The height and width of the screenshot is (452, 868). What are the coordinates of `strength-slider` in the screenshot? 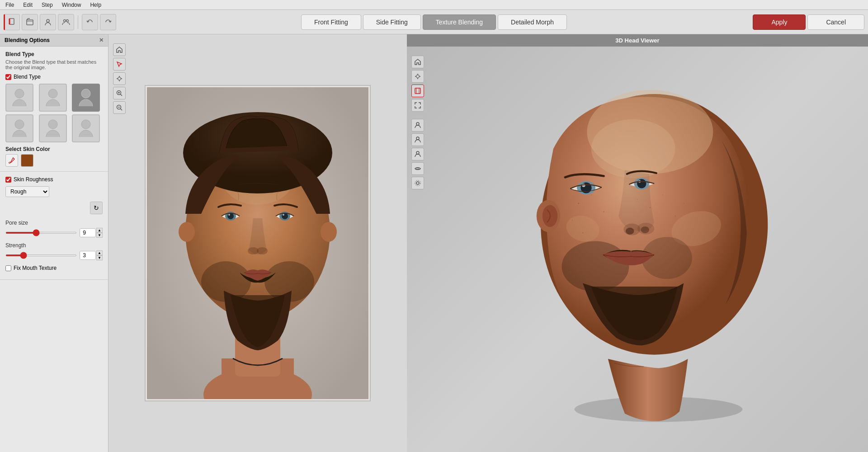 It's located at (41, 255).